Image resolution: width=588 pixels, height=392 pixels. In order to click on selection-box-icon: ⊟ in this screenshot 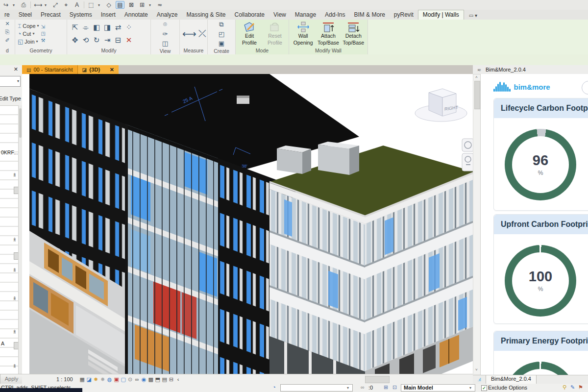, I will do `click(172, 379)`.